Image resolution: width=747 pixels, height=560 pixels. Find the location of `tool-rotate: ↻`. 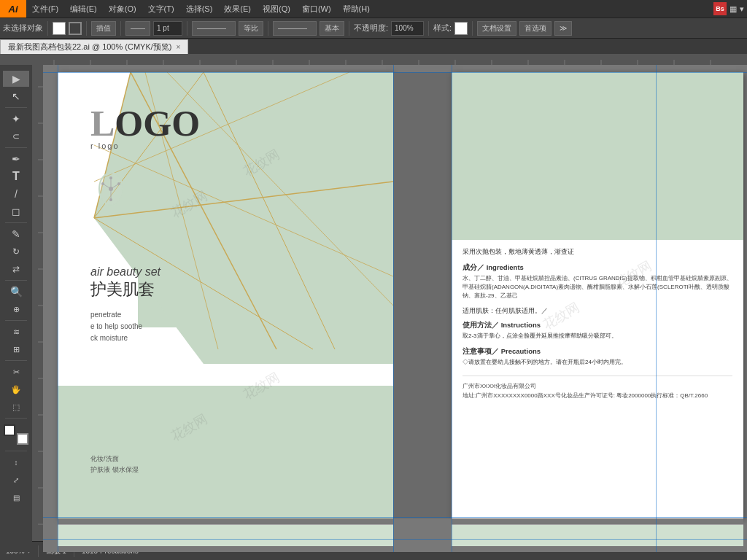

tool-rotate: ↻ is located at coordinates (16, 252).